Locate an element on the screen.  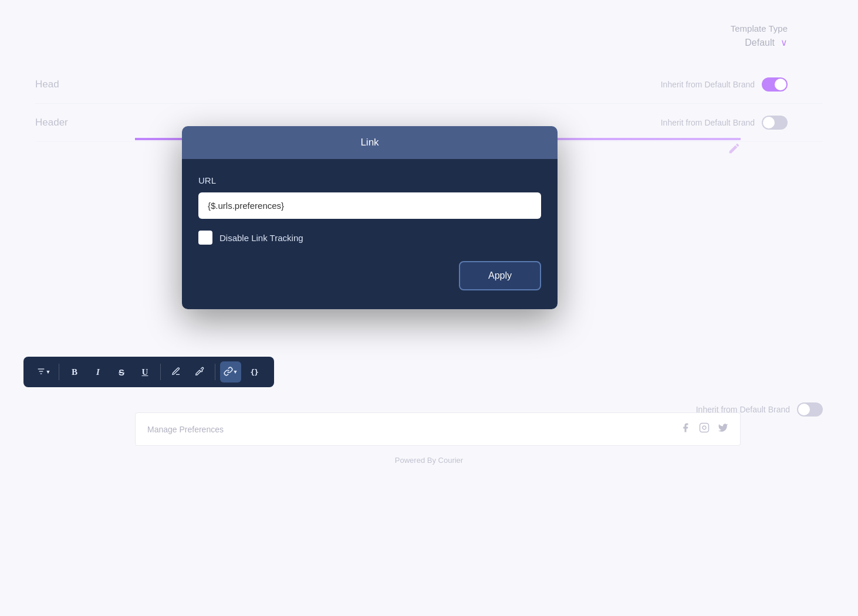
url-label: URL is located at coordinates (370, 181).